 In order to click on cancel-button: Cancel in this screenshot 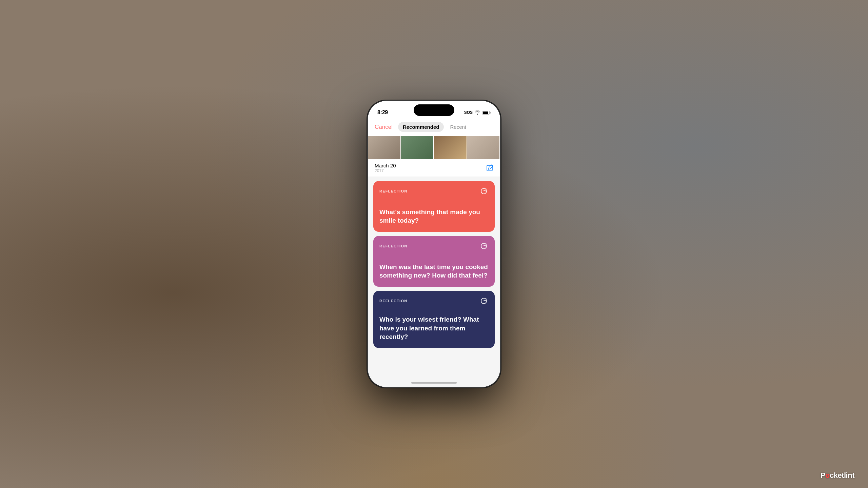, I will do `click(384, 127)`.